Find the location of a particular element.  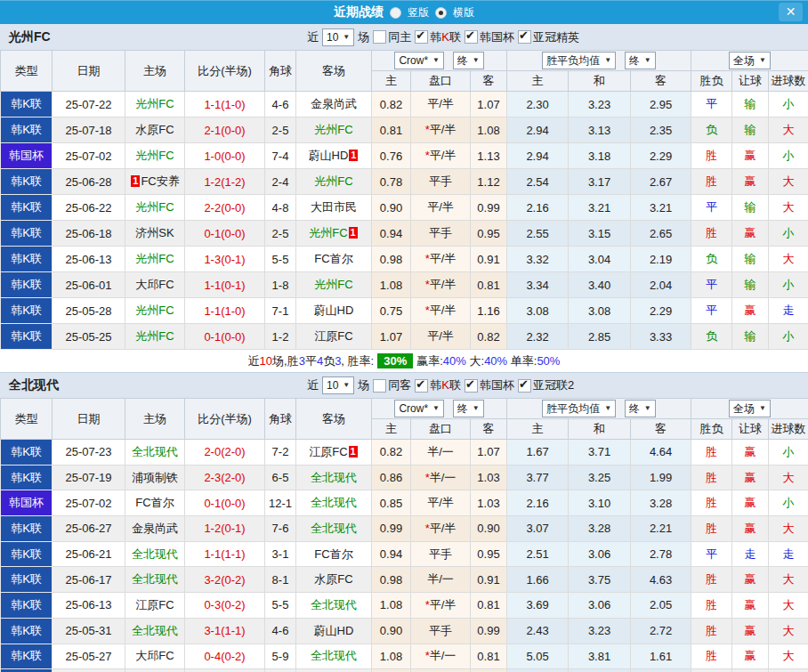

odds-away-cell: 1.16 is located at coordinates (489, 312).